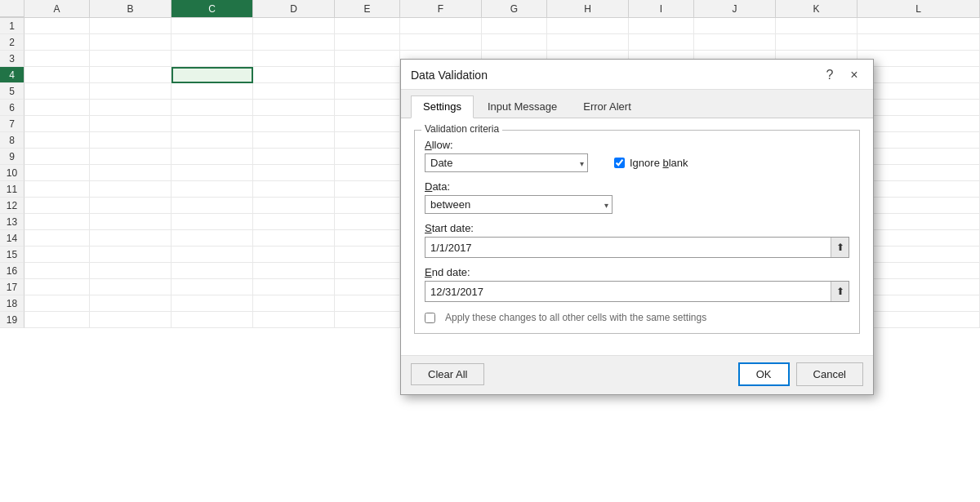 This screenshot has width=980, height=502. Describe the element at coordinates (514, 8) in the screenshot. I see `col-header-g: G` at that location.